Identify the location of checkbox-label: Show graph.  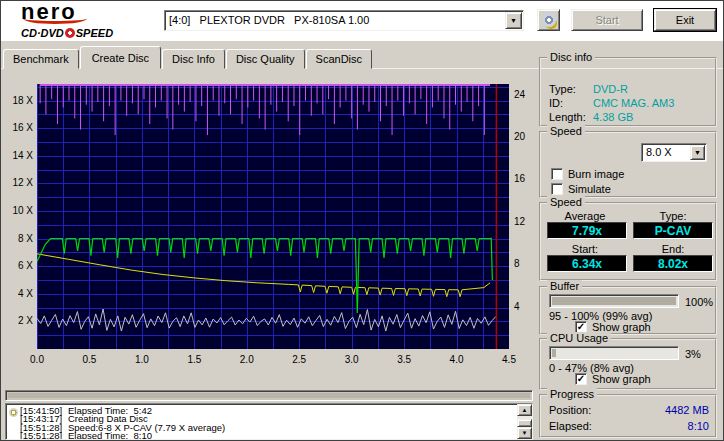
(622, 379).